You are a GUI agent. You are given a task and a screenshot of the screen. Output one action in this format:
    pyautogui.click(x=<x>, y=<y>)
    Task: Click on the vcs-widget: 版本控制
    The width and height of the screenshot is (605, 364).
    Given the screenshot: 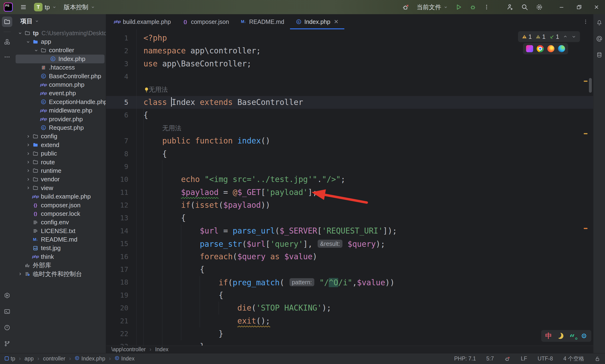 What is the action you would take?
    pyautogui.click(x=79, y=7)
    